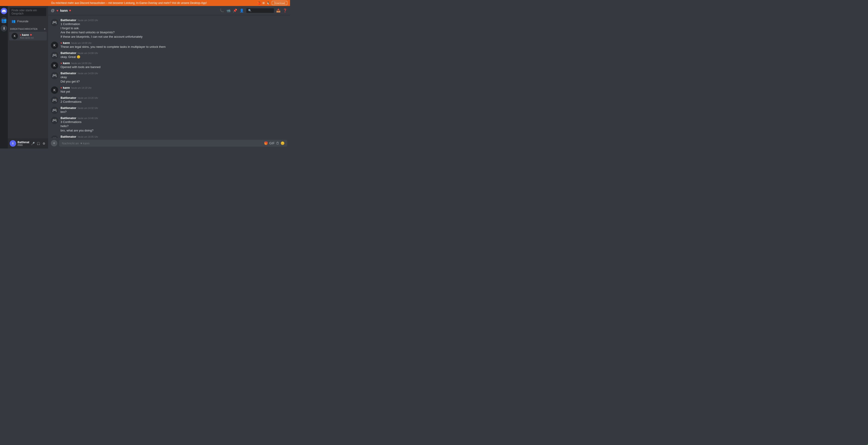 The image size is (868, 445). What do you see at coordinates (272, 143) in the screenshot?
I see `gif-icon: GIF` at bounding box center [272, 143].